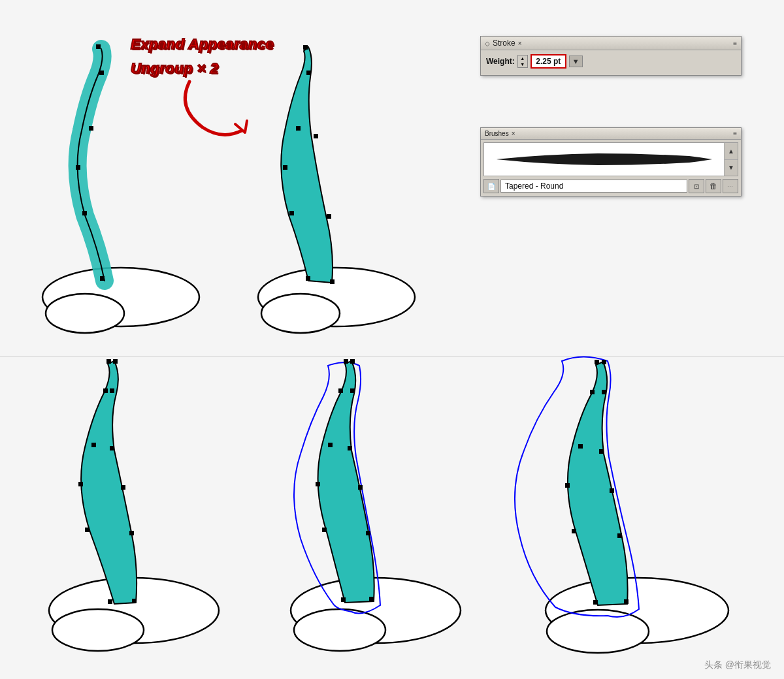  Describe the element at coordinates (549, 61) in the screenshot. I see `weight-value-display: 2.25 pt` at that location.